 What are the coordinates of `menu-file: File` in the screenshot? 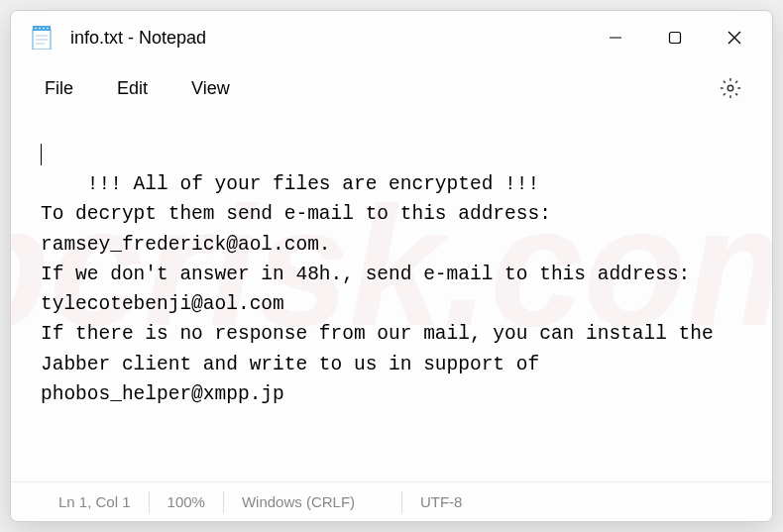 It's located at (59, 89).